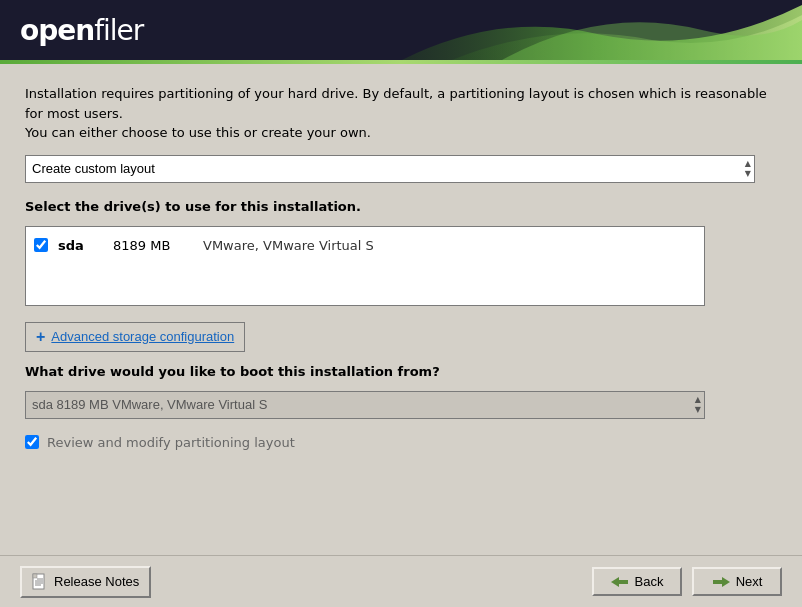 This screenshot has width=802, height=607. Describe the element at coordinates (82, 30) in the screenshot. I see `app-logo: openfiler` at that location.